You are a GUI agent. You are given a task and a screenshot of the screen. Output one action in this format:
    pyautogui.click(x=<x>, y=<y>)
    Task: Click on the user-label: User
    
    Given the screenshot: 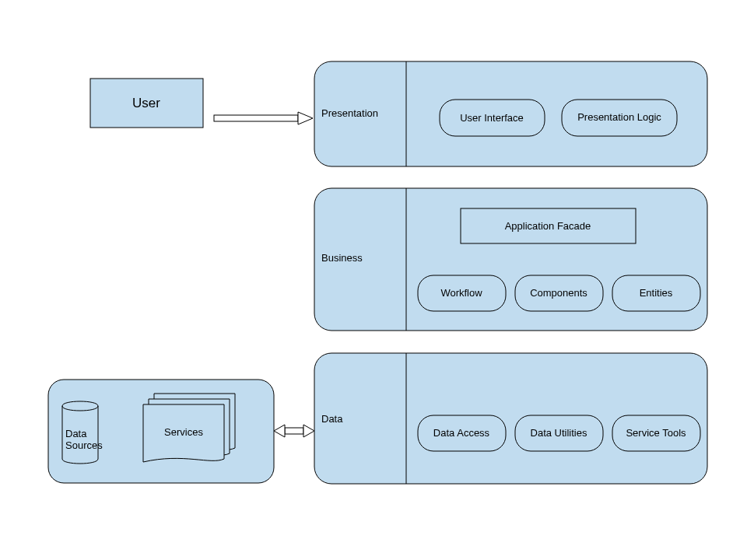 What is the action you would take?
    pyautogui.click(x=146, y=103)
    